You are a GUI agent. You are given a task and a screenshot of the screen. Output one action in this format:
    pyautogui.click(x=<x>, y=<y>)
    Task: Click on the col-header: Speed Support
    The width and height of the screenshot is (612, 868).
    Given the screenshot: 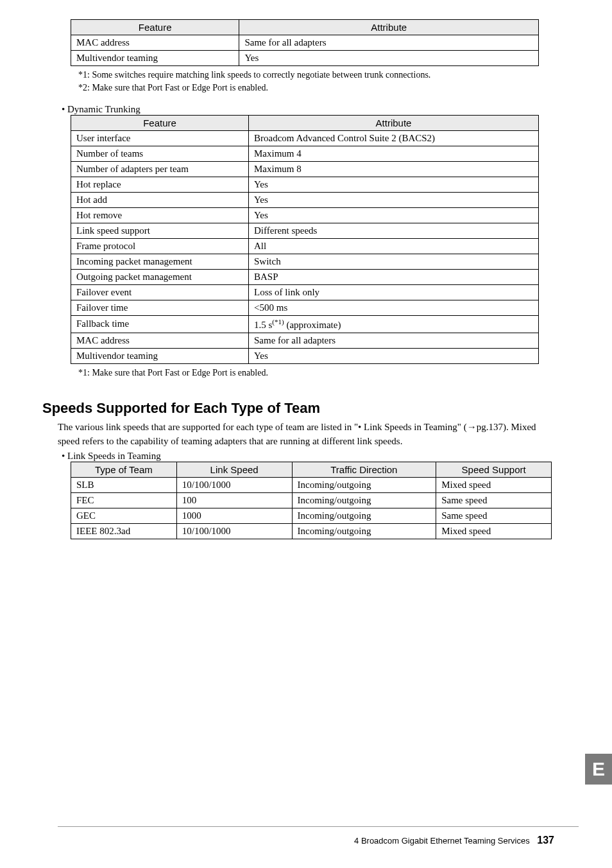 What is the action you would take?
    pyautogui.click(x=494, y=470)
    